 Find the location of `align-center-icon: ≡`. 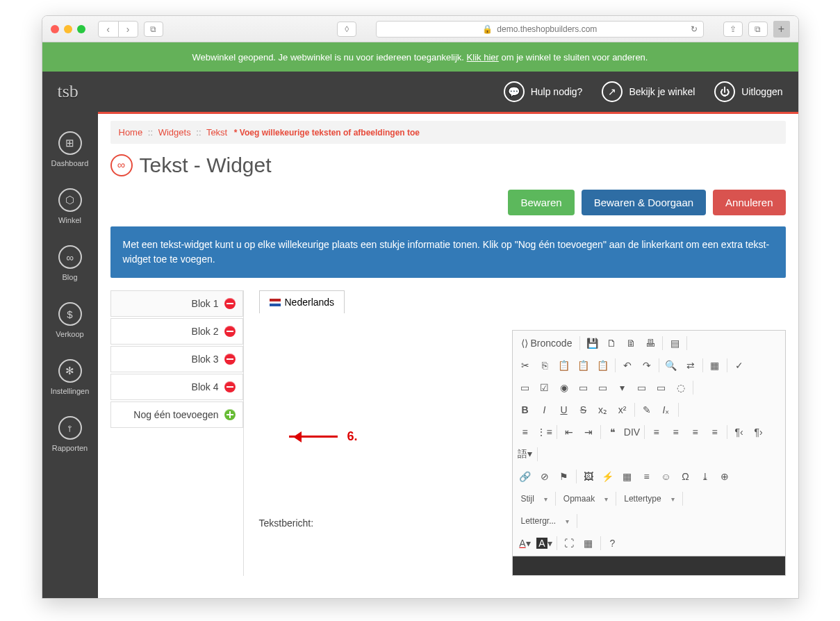

align-center-icon: ≡ is located at coordinates (676, 432).